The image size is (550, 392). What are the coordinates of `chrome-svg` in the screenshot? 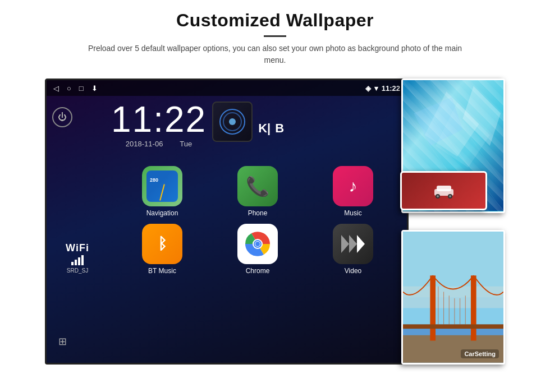 It's located at (258, 244).